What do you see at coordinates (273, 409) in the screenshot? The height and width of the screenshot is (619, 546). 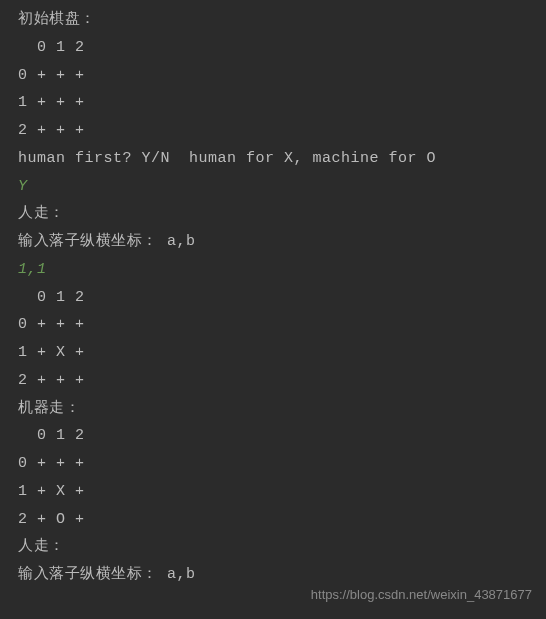 I see `terminal-output-line: 机器走：` at bounding box center [273, 409].